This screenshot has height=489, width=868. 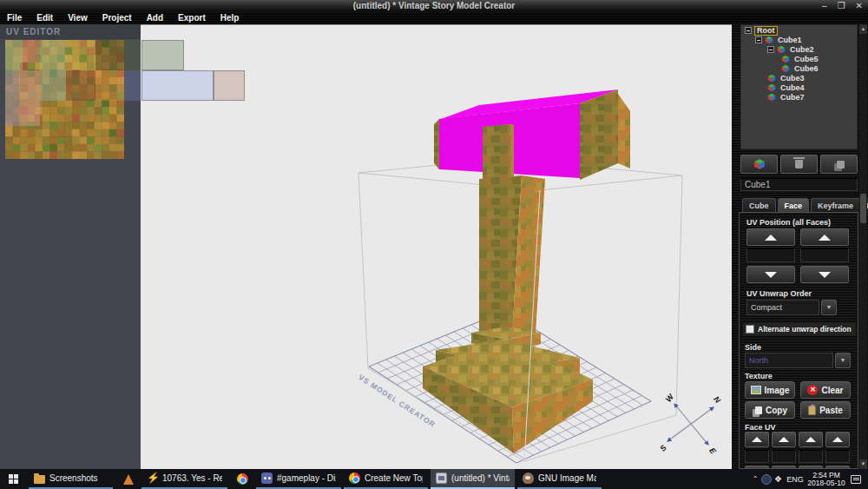 What do you see at coordinates (863, 247) in the screenshot?
I see `panel-scrollbar: ▲ ▼` at bounding box center [863, 247].